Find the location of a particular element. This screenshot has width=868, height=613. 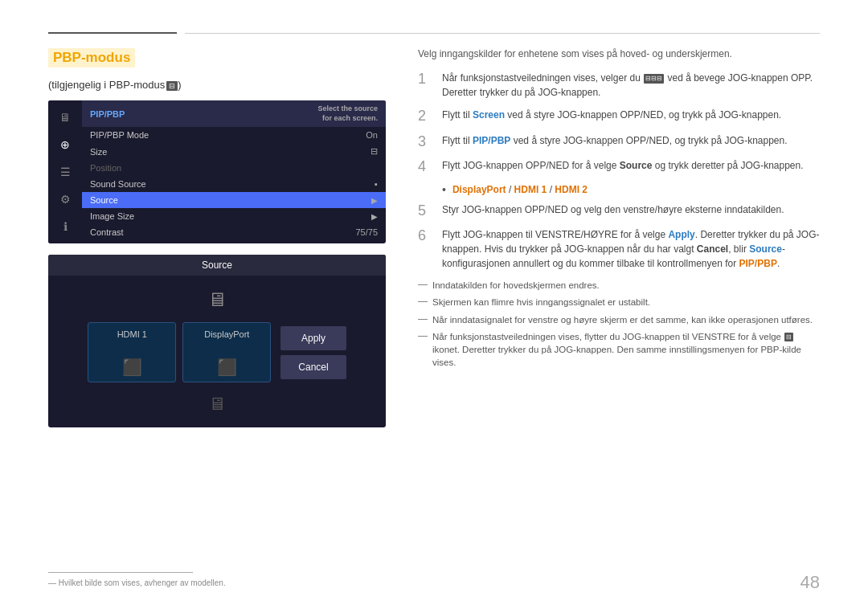

sidebar-icon-info: ℹ is located at coordinates (65, 227).